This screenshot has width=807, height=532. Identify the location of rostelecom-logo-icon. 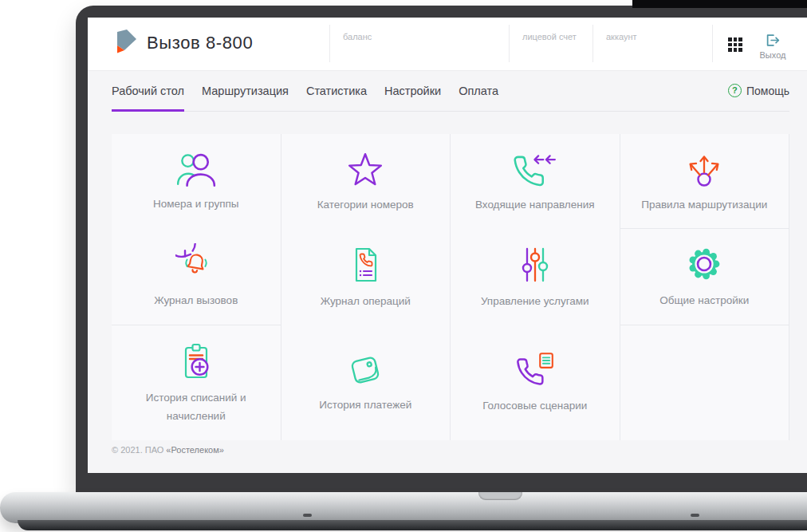
(124, 44).